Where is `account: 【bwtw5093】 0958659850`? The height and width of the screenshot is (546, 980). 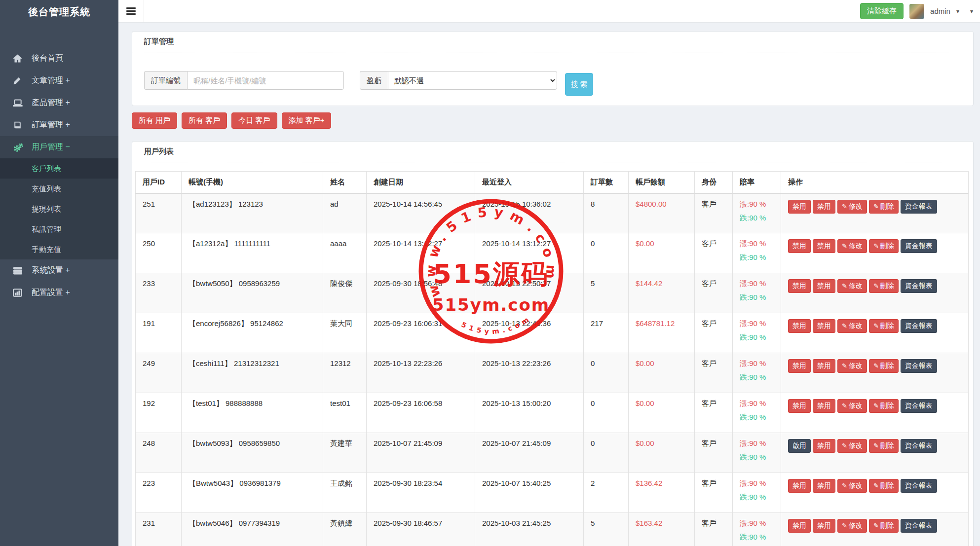
account: 【bwtw5093】 0958659850 is located at coordinates (253, 453).